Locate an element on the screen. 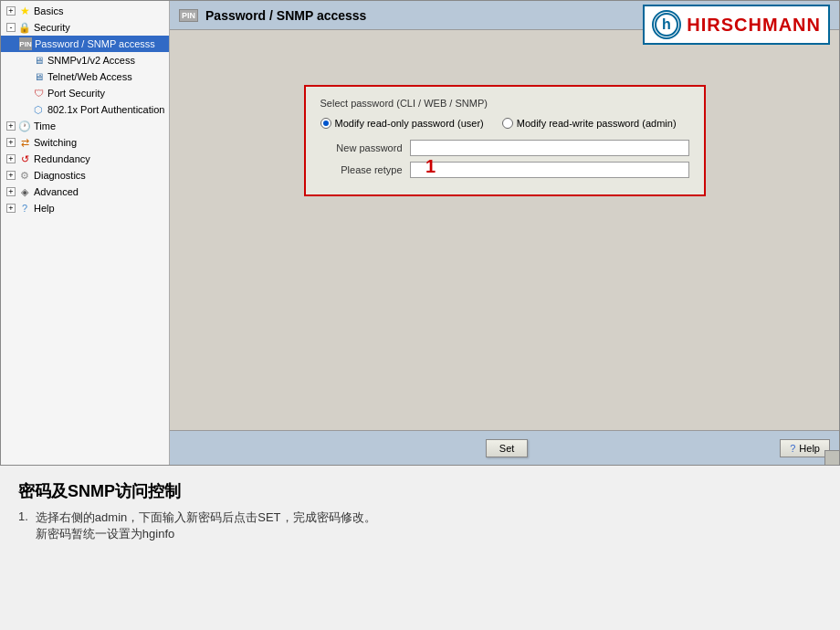  scrollbar-corner is located at coordinates (832, 457).